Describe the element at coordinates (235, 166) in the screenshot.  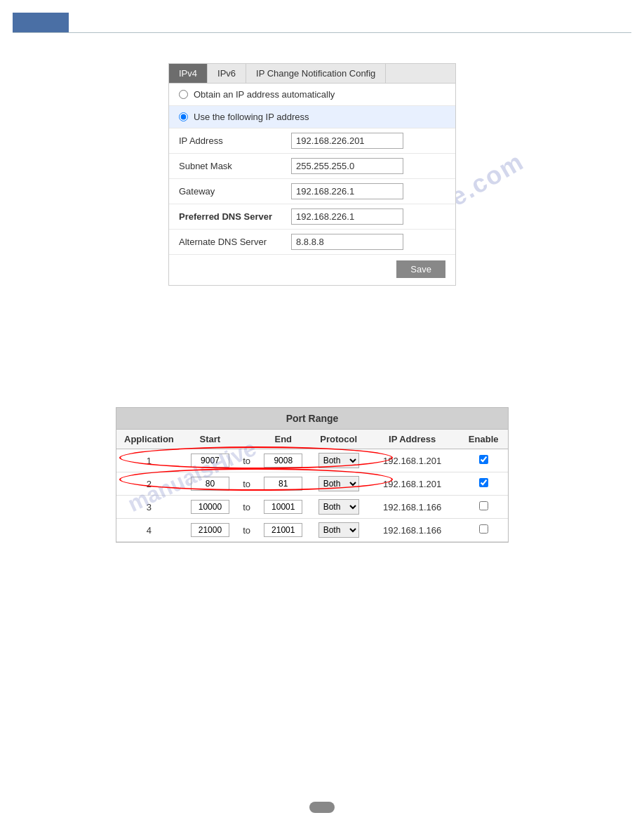
I see `subnet-mask-label: Subnet Mask` at that location.